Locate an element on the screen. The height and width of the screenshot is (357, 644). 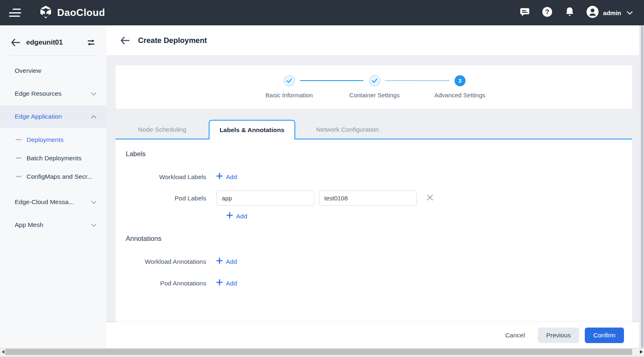
pod-annotations-row: Pod Annotations Add is located at coordinates (379, 283).